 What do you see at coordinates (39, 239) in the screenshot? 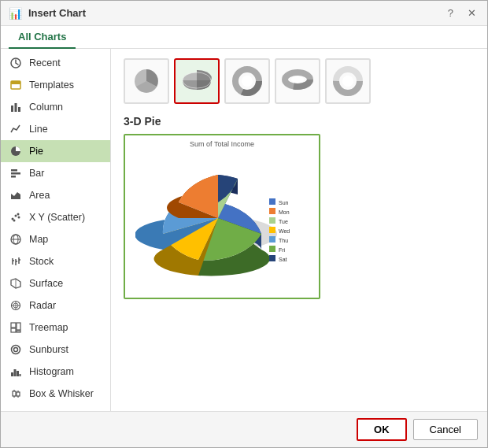
I see `sidebar-label-map: Map` at bounding box center [39, 239].